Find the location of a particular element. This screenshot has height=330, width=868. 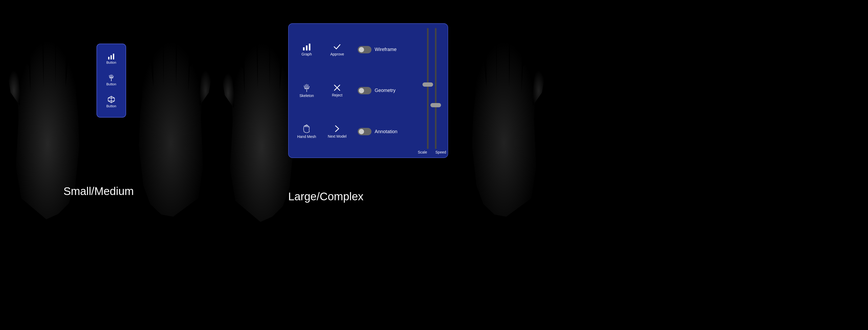

geometry-toggle is located at coordinates (365, 91).